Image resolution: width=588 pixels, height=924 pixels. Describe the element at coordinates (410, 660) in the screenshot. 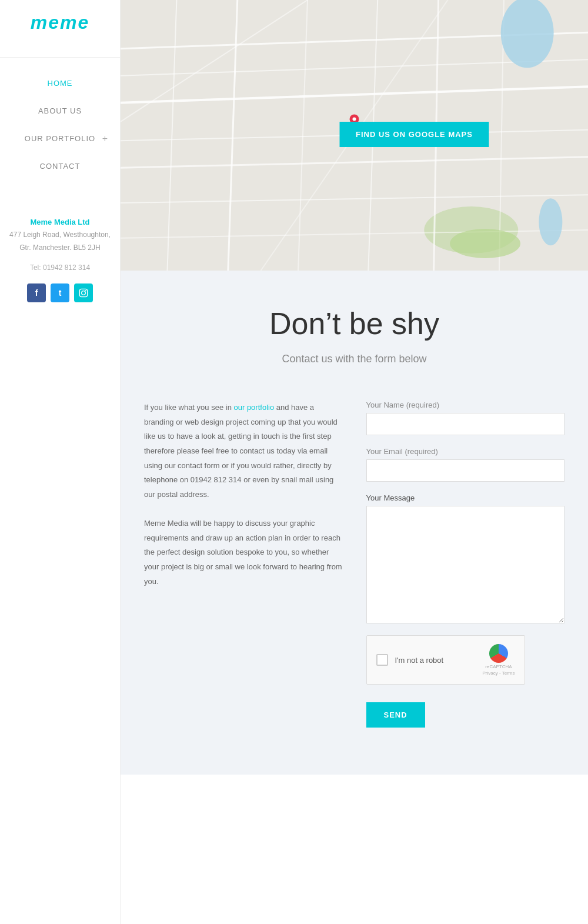

I see `captcha-left: I'm not a robot` at that location.